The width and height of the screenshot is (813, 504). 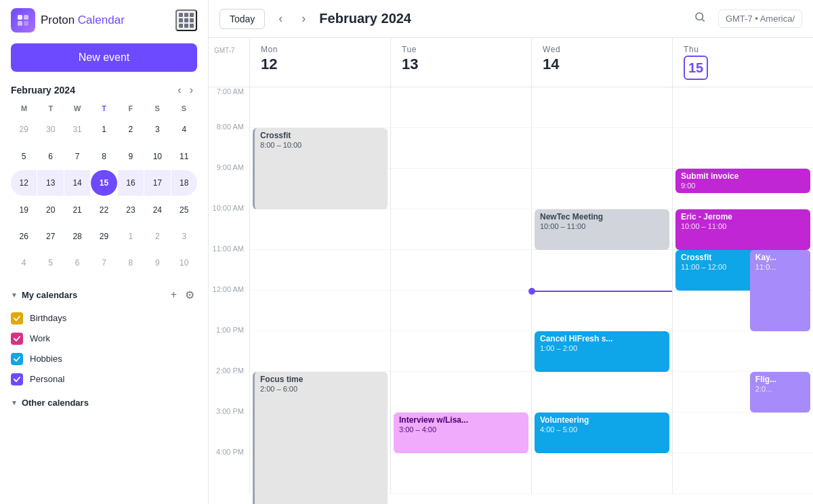 What do you see at coordinates (225, 50) in the screenshot?
I see `timezone-gutter-label: GMT-7` at bounding box center [225, 50].